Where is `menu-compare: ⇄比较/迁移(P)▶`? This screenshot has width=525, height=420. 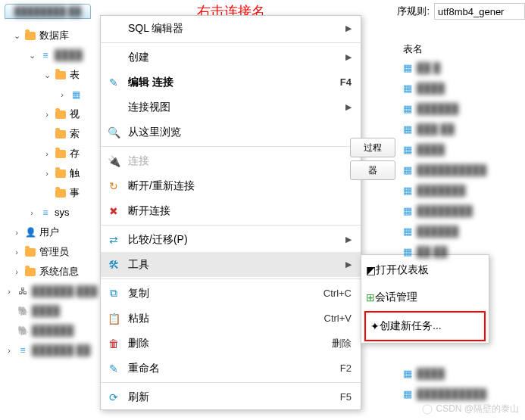 menu-compare: ⇄比较/迁移(P)▶ is located at coordinates (230, 239).